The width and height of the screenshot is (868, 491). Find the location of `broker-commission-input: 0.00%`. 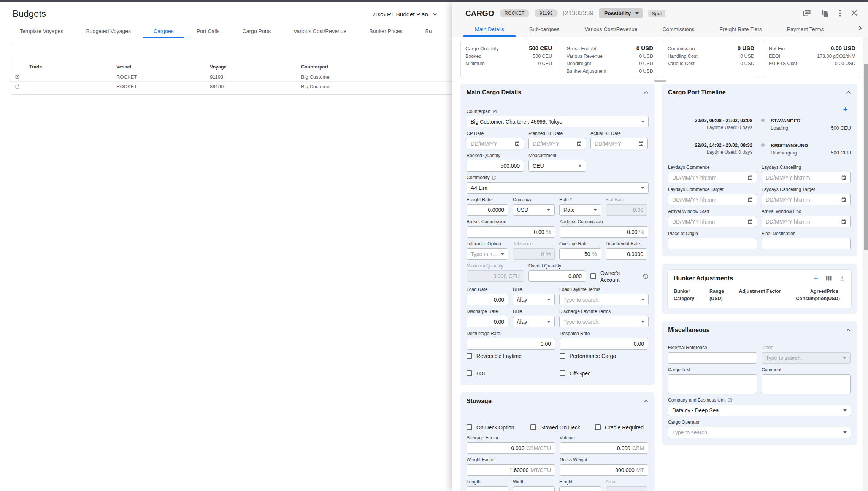

broker-commission-input: 0.00% is located at coordinates (511, 232).